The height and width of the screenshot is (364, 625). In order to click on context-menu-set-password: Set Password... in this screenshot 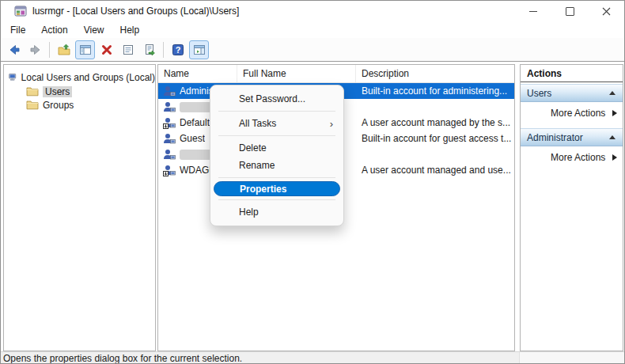, I will do `click(277, 99)`.